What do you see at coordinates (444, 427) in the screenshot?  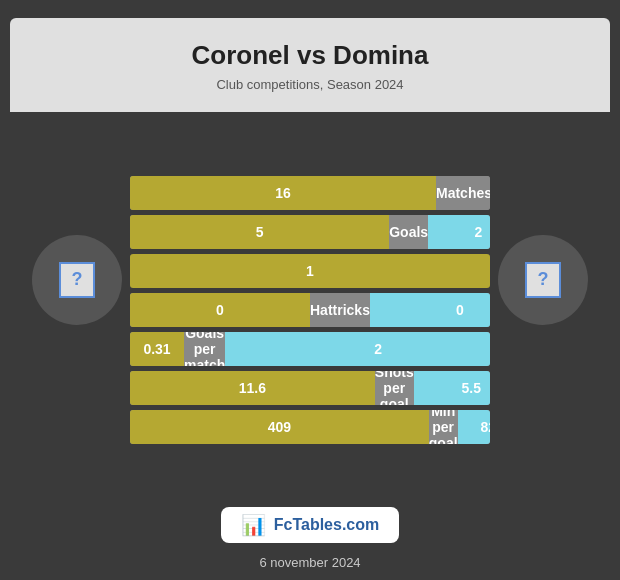 I see `bar-label-mpg: Min per goal` at bounding box center [444, 427].